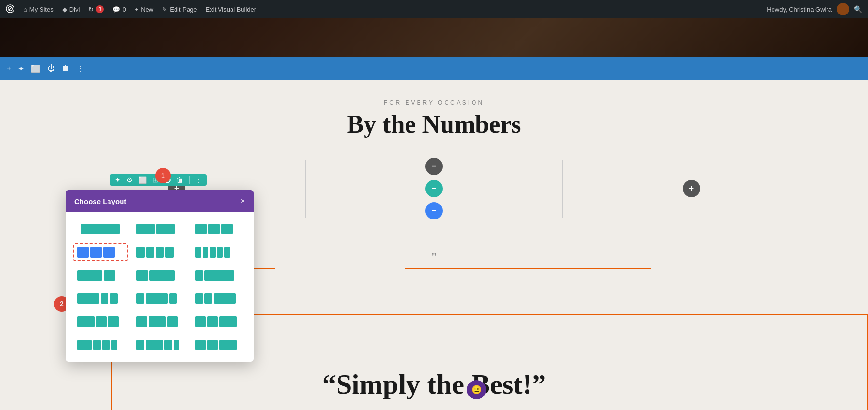 Image resolution: width=868 pixels, height=410 pixels. Describe the element at coordinates (160, 201) in the screenshot. I see `modal-header: Choose Layout ×` at that location.